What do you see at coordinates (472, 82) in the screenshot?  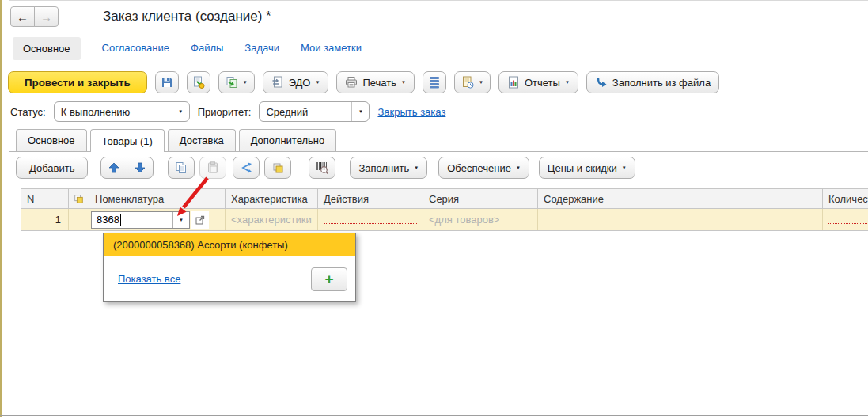 I see `tasks-schedule-button: ▼` at bounding box center [472, 82].